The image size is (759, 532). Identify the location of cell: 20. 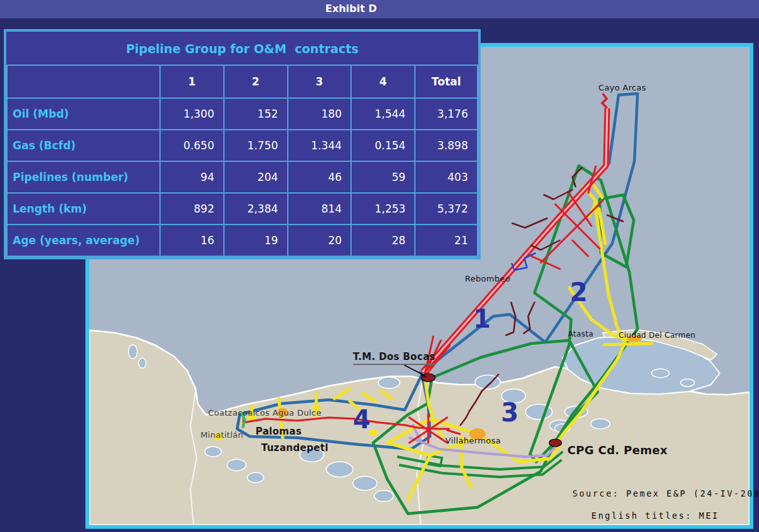
(320, 240).